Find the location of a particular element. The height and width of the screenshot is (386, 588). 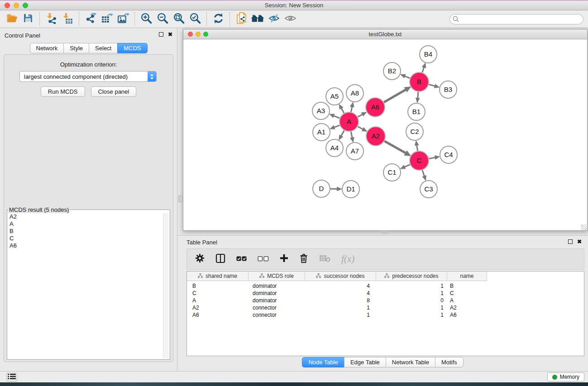

close-table-panel-icon: ✖ is located at coordinates (579, 242).